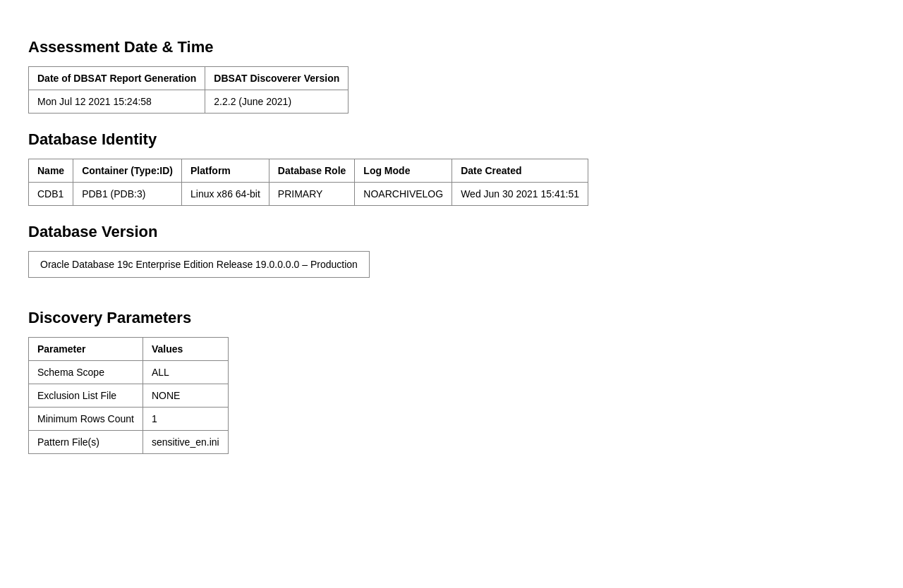  Describe the element at coordinates (452, 47) in the screenshot. I see `assessment-title: Assessment Date & Time` at that location.